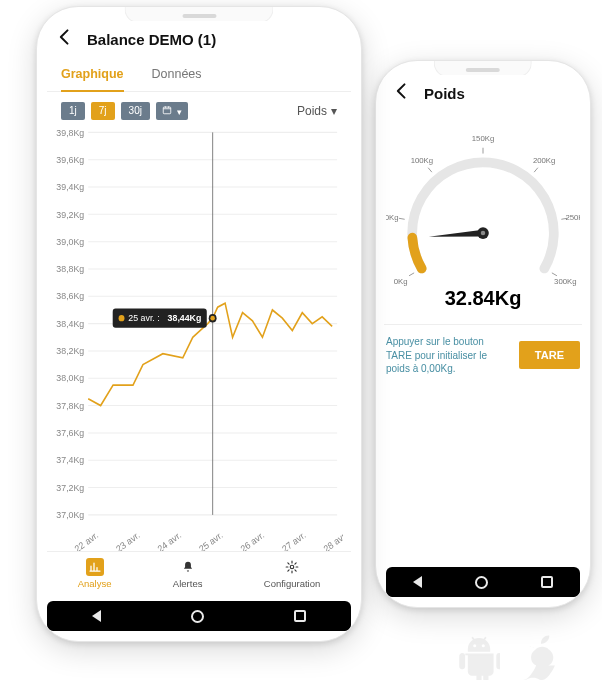  What do you see at coordinates (70, 433) in the screenshot?
I see `svg-text: 37,6Kg` at bounding box center [70, 433].